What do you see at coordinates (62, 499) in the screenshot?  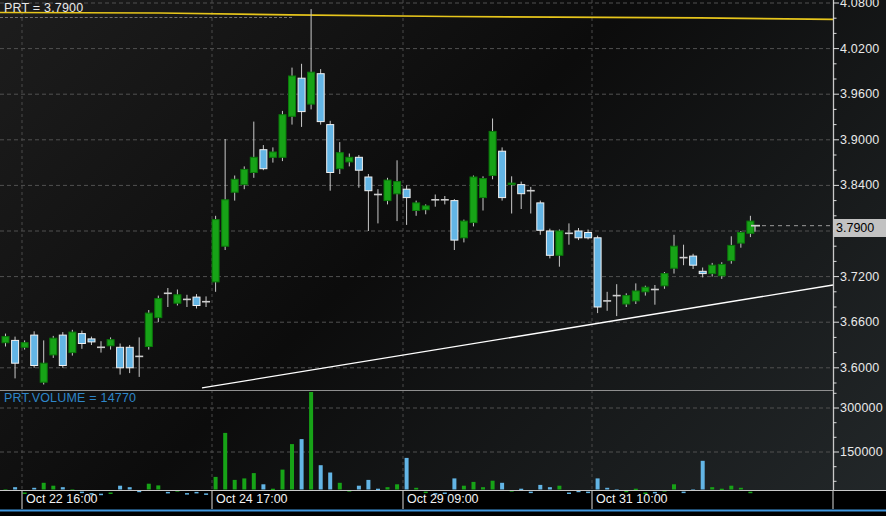 I see `time-axis-label: Oct 22 16:00` at bounding box center [62, 499].